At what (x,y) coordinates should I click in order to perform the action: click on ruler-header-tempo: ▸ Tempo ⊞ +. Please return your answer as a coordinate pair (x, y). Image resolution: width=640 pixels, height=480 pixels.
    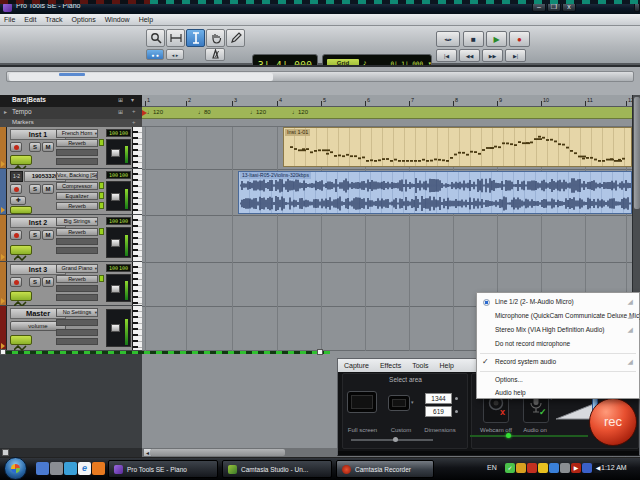
    Looking at the image, I should click on (71, 113).